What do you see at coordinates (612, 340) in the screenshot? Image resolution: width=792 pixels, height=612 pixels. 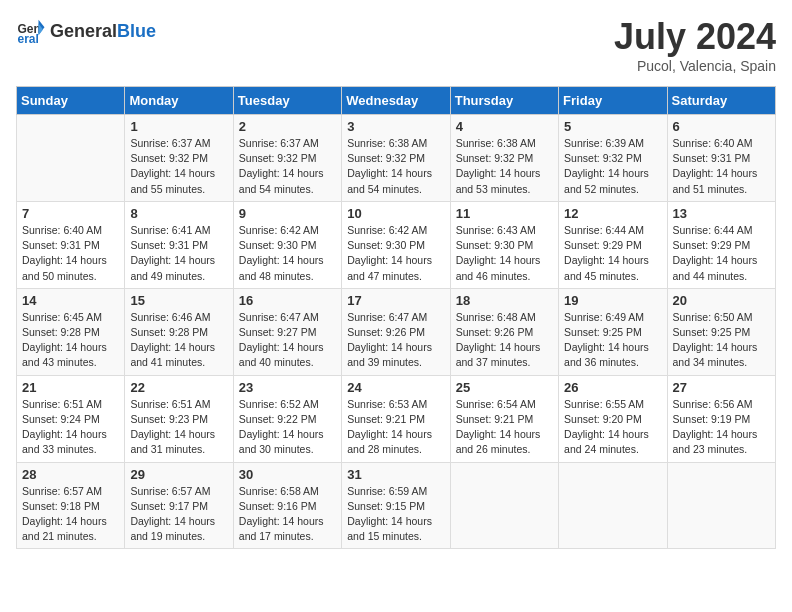 I see `day-info: Sunrise: 6:49 AM Sunset: 9:25 PM Dayligh…` at bounding box center [612, 340].